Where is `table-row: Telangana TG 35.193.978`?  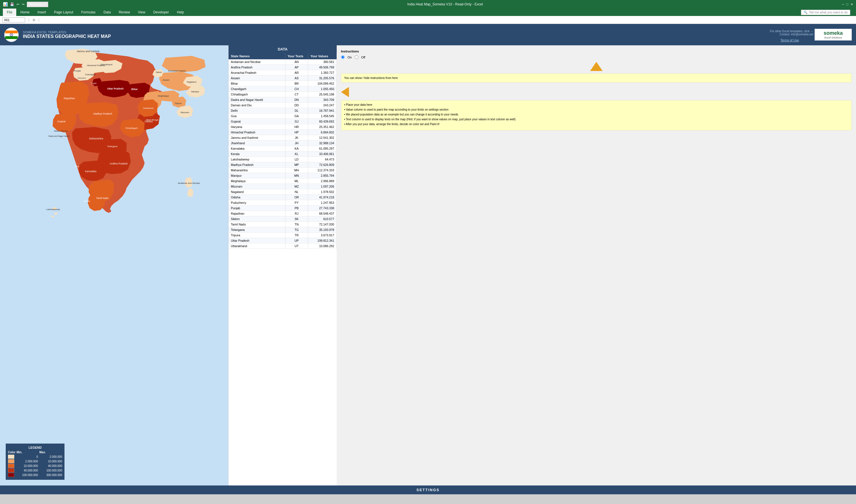
table-row: Telangana TG 35.193.978 is located at coordinates (283, 230).